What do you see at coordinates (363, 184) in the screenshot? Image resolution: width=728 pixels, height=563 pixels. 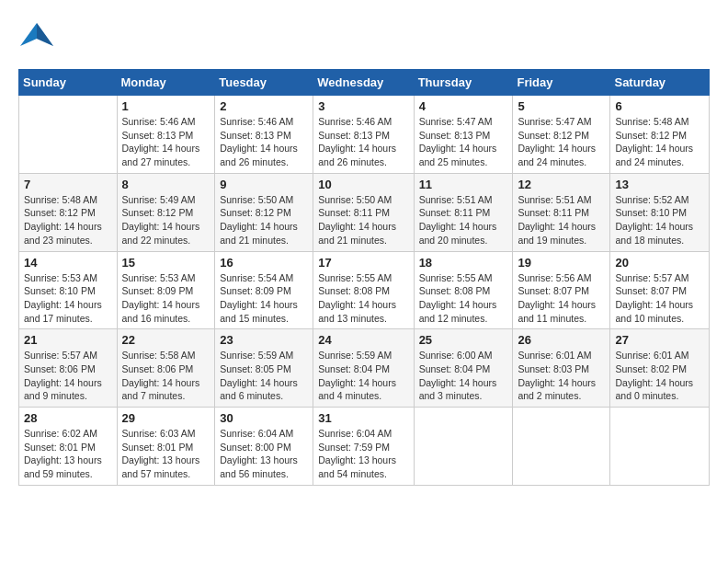 I see `day-number: 10` at bounding box center [363, 184].